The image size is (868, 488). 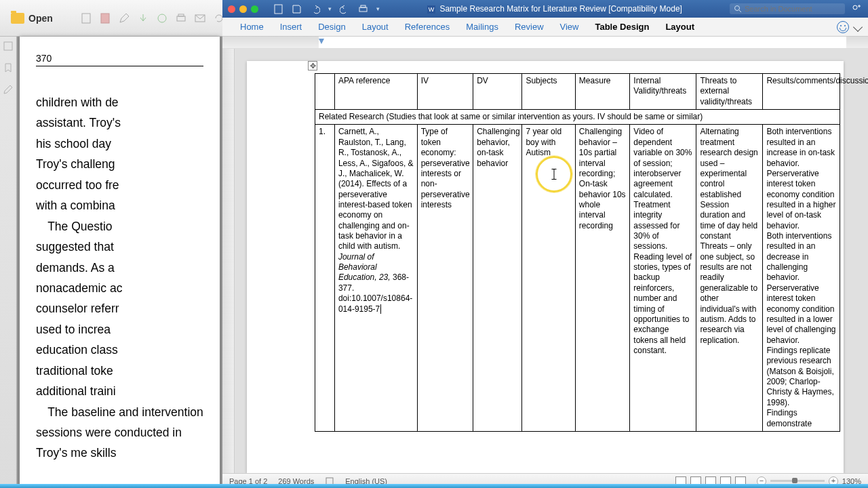 What do you see at coordinates (200, 18) in the screenshot?
I see `mail-icon` at bounding box center [200, 18].